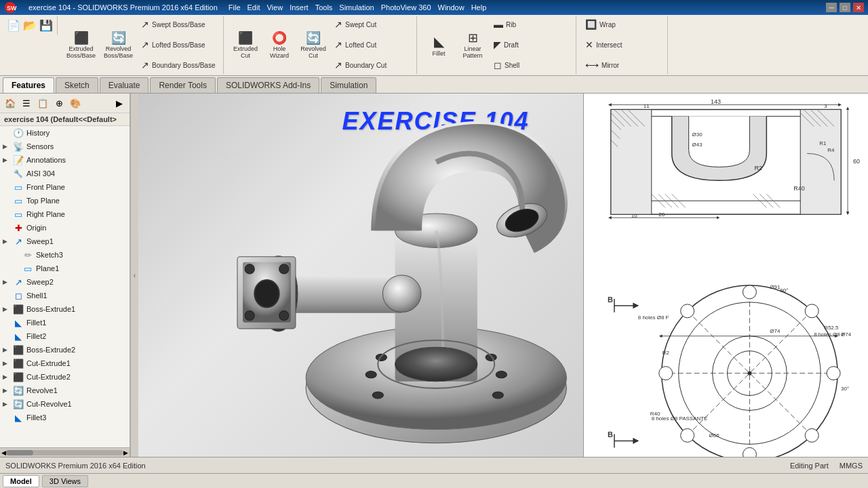  What do you see at coordinates (30, 26) in the screenshot?
I see `open-file-icon: 📂` at bounding box center [30, 26].